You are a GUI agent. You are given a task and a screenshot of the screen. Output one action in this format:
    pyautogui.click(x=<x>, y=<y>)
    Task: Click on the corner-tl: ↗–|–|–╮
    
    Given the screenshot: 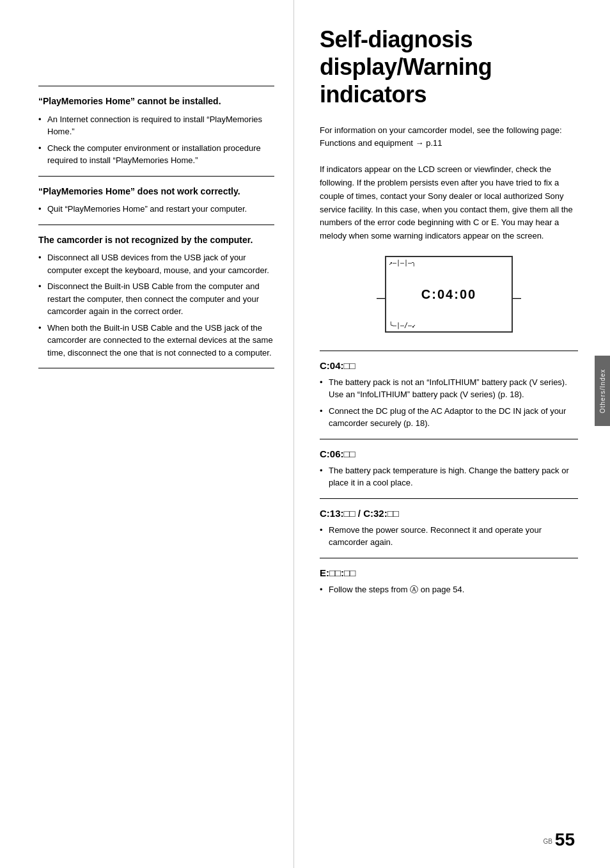 What is the action you would take?
    pyautogui.click(x=402, y=263)
    